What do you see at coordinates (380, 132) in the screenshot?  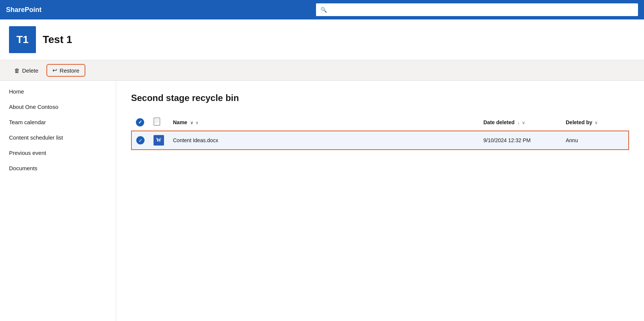 I see `recycle-bin-table: ✓ Name ∨` at bounding box center [380, 132].